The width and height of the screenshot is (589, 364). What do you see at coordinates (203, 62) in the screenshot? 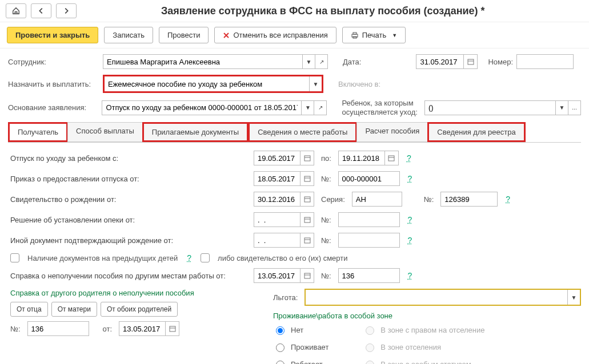
I see `employee-input` at bounding box center [203, 62].